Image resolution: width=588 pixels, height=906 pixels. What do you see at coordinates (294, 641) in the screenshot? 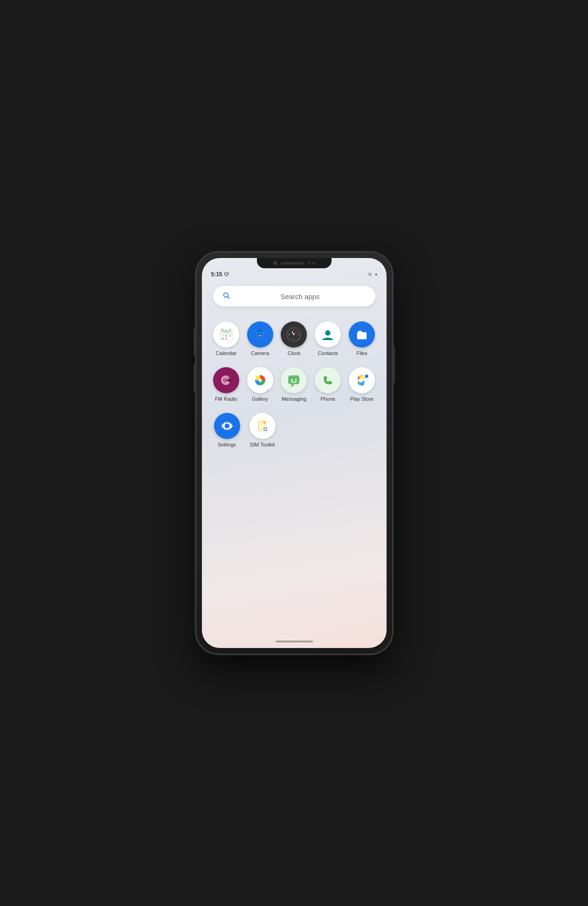
I see `bottom-pill` at bounding box center [294, 641].